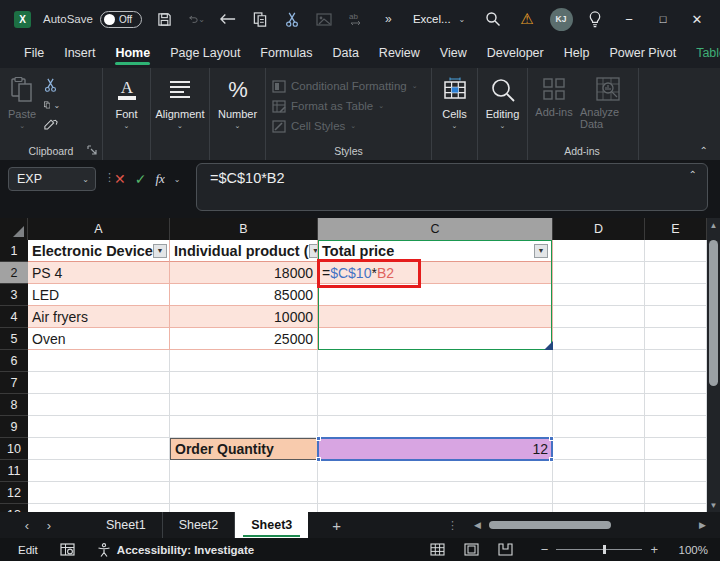  I want to click on zoom-in-icon: +, so click(654, 550).